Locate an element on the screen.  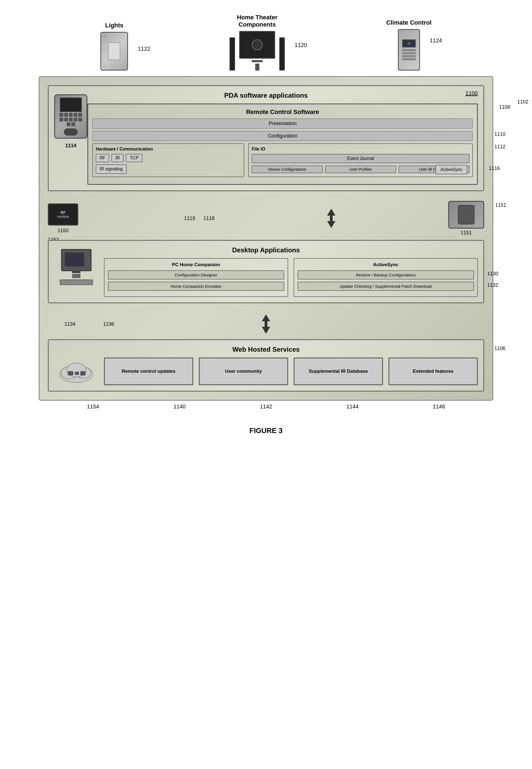
cradle-image is located at coordinates (466, 215).